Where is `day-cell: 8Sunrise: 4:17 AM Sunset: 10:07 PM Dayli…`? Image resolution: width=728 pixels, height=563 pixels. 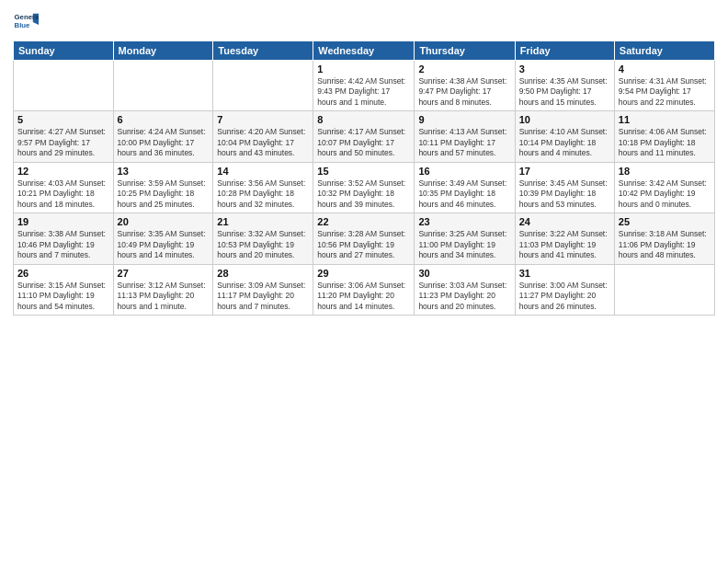
day-cell: 8Sunrise: 4:17 AM Sunset: 10:07 PM Dayli… is located at coordinates (364, 136).